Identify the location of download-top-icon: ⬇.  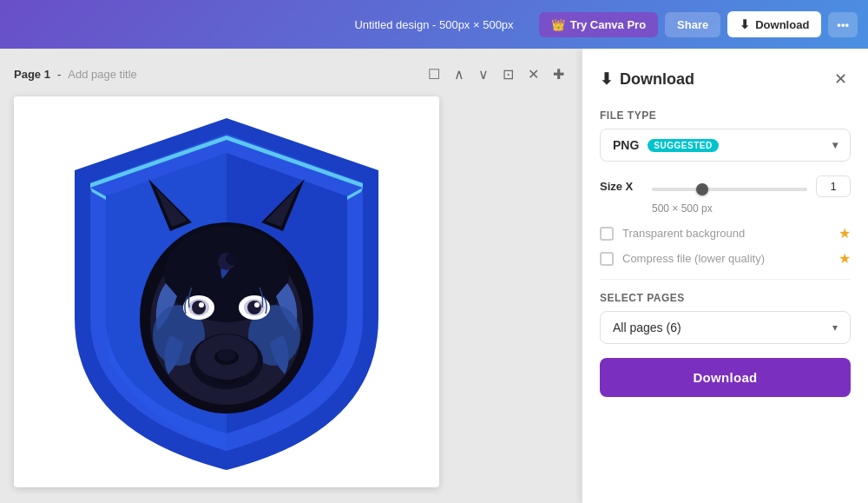
(745, 24).